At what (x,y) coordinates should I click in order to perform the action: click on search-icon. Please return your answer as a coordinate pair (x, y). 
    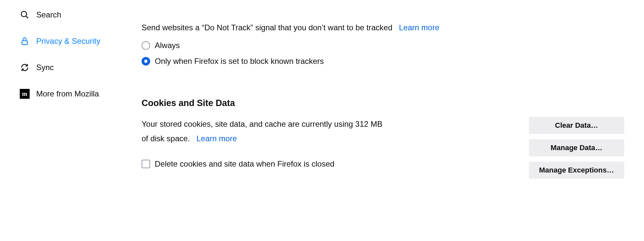
    Looking at the image, I should click on (25, 15).